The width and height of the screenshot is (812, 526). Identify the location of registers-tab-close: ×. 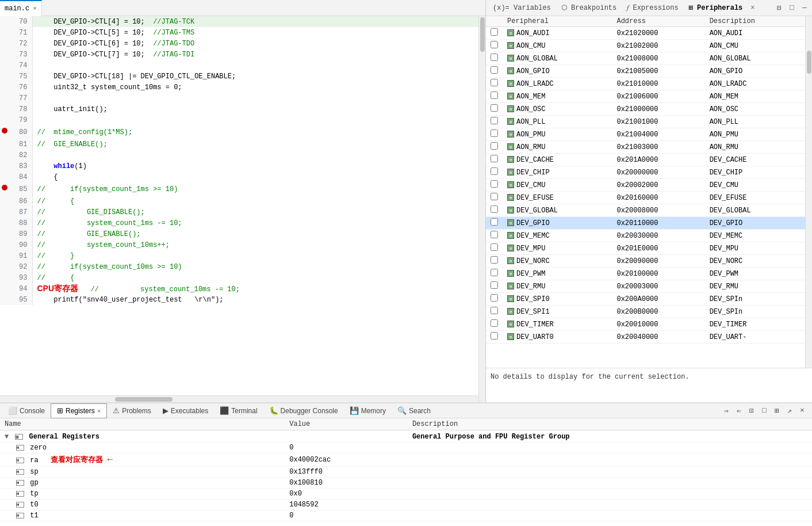
(99, 411).